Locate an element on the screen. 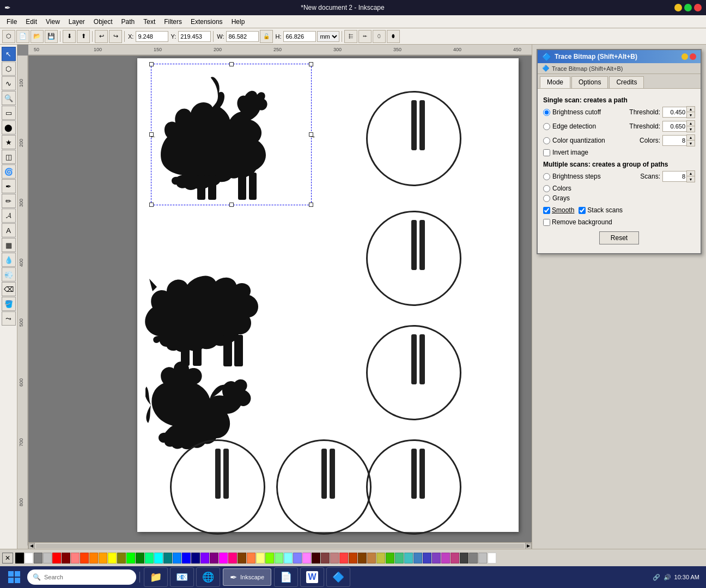  menu-extensions: Extensions is located at coordinates (207, 22).